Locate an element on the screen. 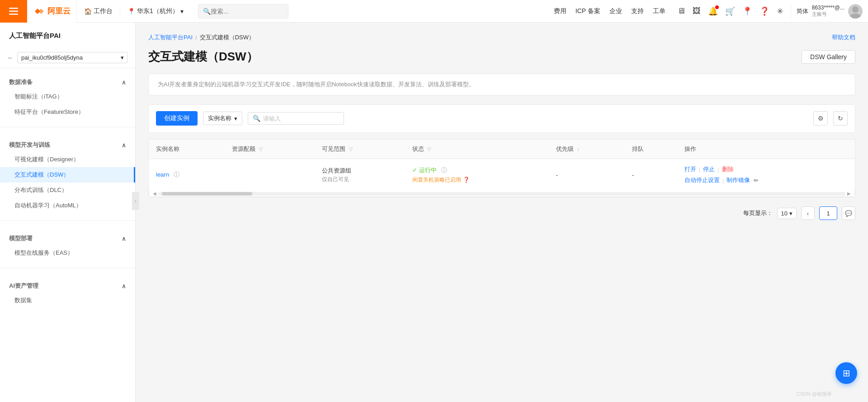 The width and height of the screenshot is (868, 402). sidebar-section-model-dev: 模型开发与训练 ∧ 可视化建模（Designer） 交互式建模（DSW） 分布式… is located at coordinates (68, 174).